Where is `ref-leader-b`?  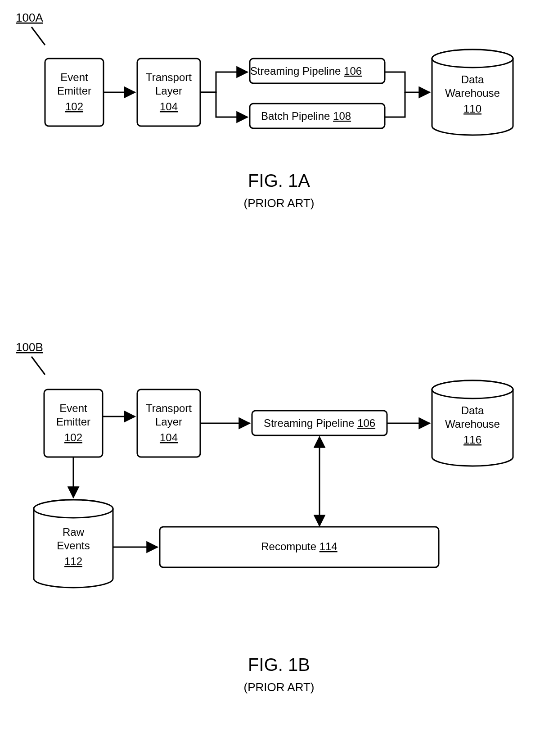
ref-leader-b is located at coordinates (38, 366).